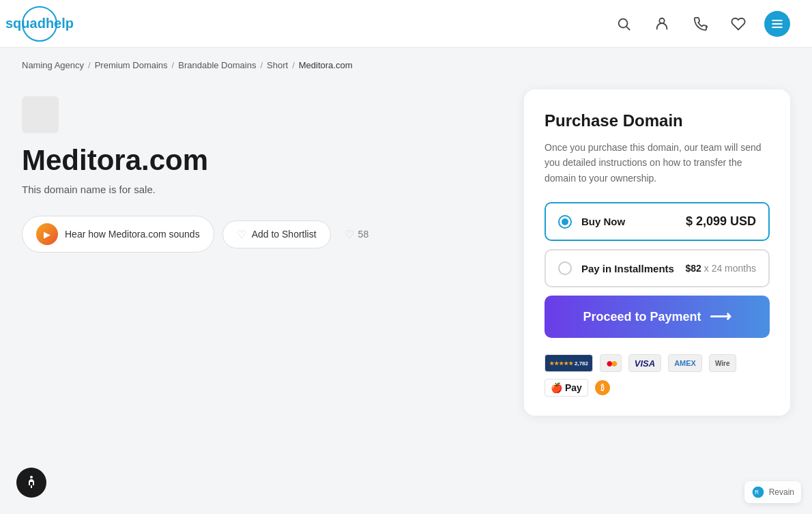  Describe the element at coordinates (40, 115) in the screenshot. I see `domain-icon` at that location.